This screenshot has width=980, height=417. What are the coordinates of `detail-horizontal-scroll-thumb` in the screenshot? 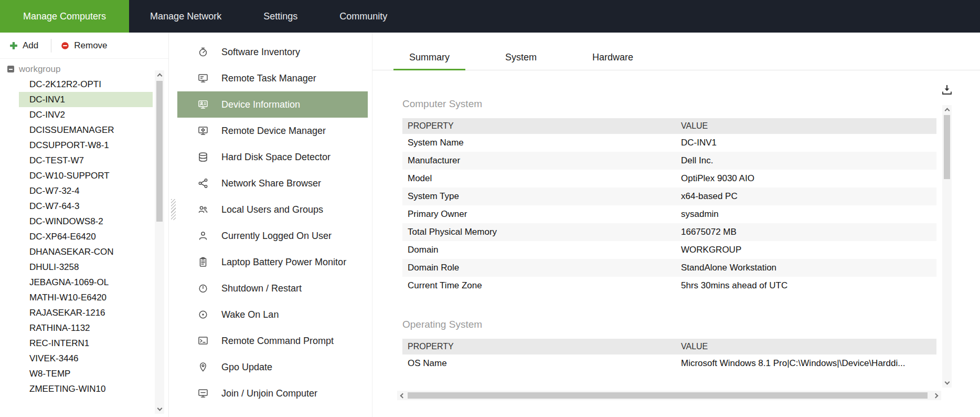 It's located at (667, 395).